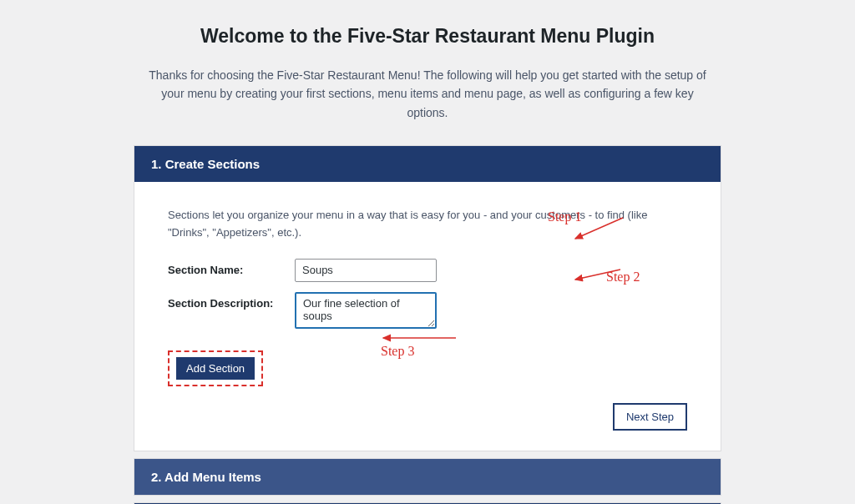 The image size is (855, 504). Describe the element at coordinates (428, 164) in the screenshot. I see `panel-header-create-sections: 1. Create Sections` at that location.